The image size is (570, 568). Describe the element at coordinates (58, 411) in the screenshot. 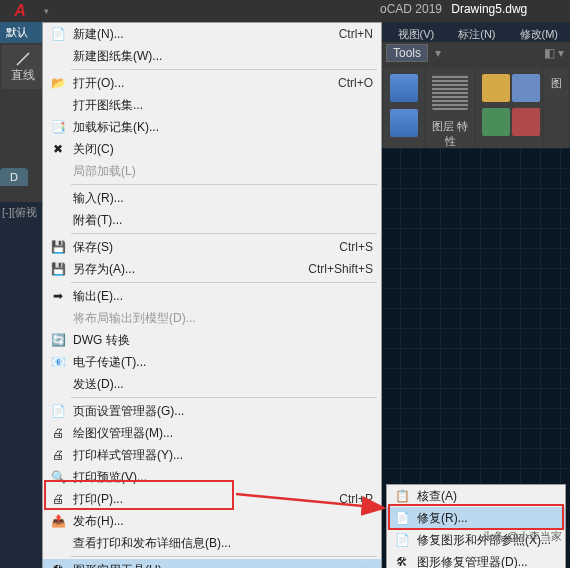

I see `page-icon: 📄` at that location.